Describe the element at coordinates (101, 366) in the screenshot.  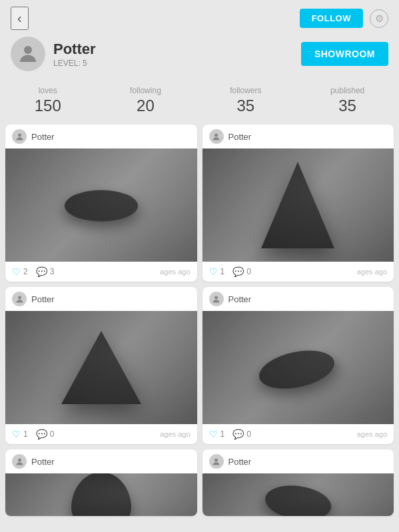
I see `card-2: Potter ♡ 1 💬 0 ages ago` at that location.